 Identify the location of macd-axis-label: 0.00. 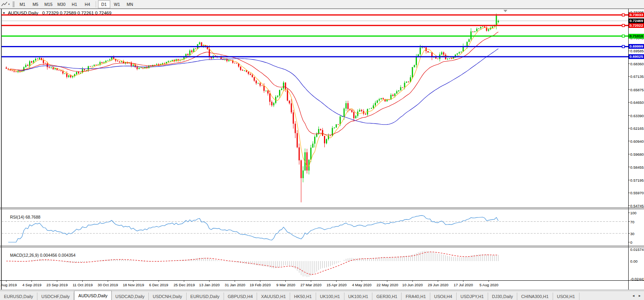
(634, 261).